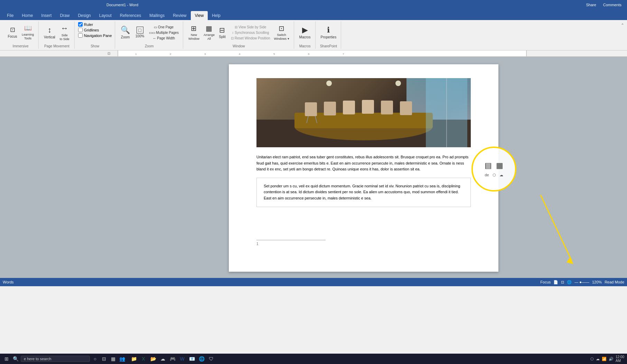 The width and height of the screenshot is (627, 364). I want to click on svg-text: 2, so click(171, 54).